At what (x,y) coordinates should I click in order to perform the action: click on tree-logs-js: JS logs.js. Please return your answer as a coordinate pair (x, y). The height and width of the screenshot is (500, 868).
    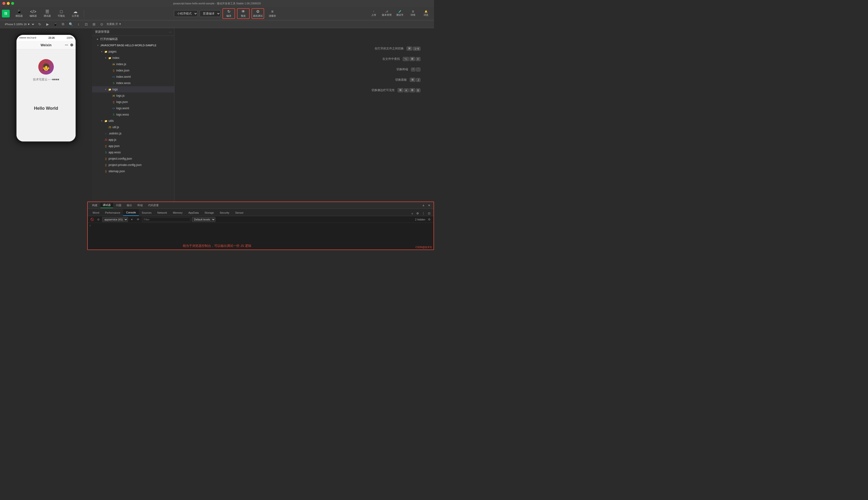
    Looking at the image, I should click on (133, 95).